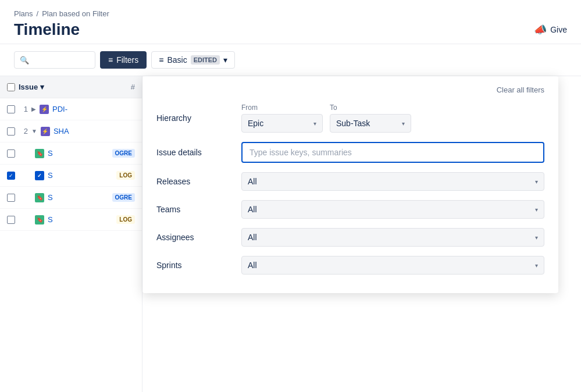 The height and width of the screenshot is (392, 581). Describe the element at coordinates (291, 14) in the screenshot. I see `breadcrumb: Plans / Plan based on Filter` at that location.